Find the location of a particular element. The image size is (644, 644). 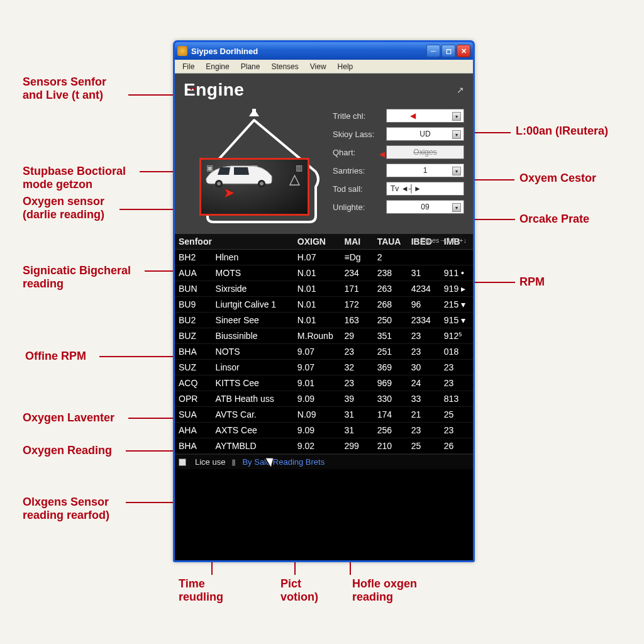

cell-code: BUZ is located at coordinates (194, 336).